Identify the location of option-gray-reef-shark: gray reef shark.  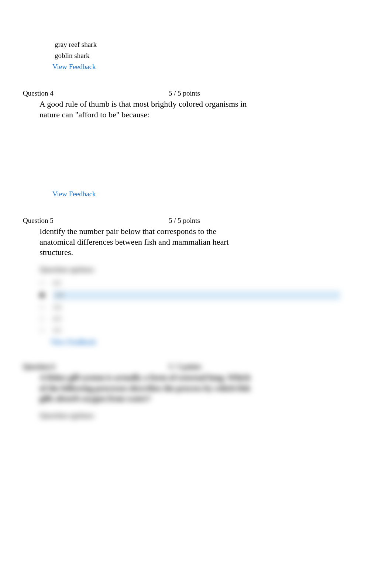
(205, 45).